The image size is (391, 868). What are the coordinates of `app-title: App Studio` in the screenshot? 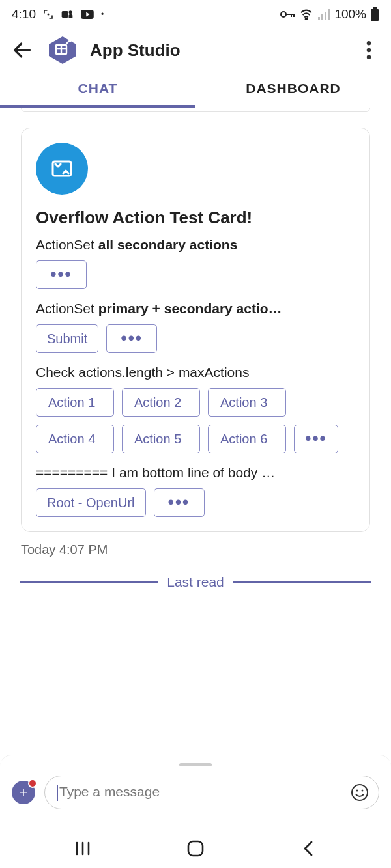 It's located at (217, 51).